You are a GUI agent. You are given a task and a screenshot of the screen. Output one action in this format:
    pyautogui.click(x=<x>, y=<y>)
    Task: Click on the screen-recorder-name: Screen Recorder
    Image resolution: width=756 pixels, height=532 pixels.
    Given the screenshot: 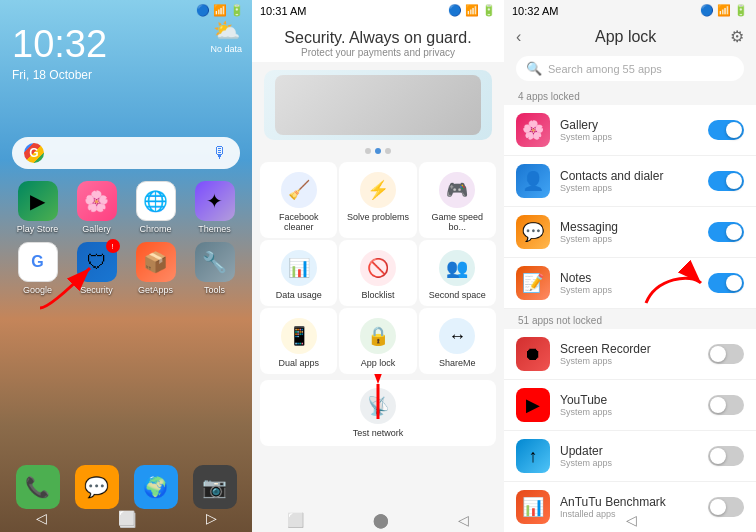 What is the action you would take?
    pyautogui.click(x=629, y=349)
    